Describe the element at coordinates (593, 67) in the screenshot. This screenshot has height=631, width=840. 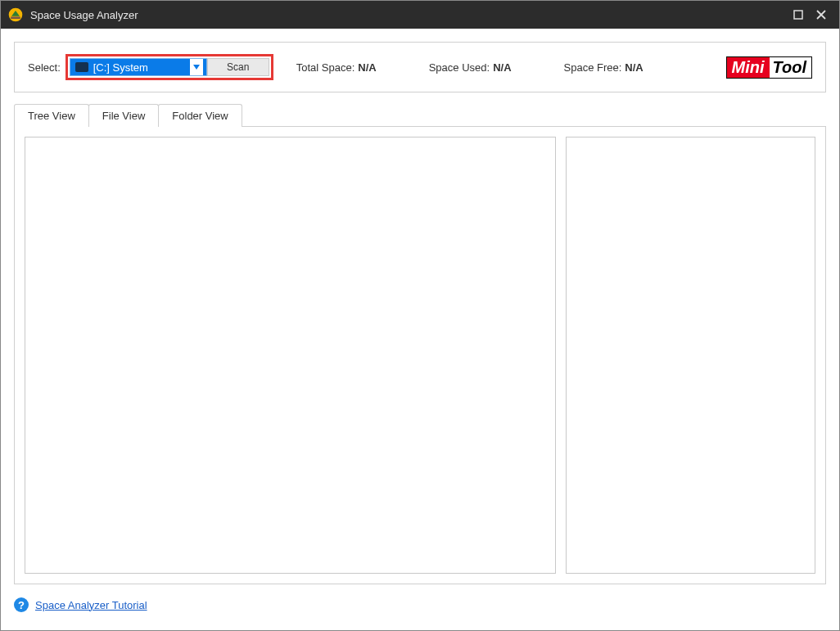
I see `space-free-label: Space Free:` at that location.